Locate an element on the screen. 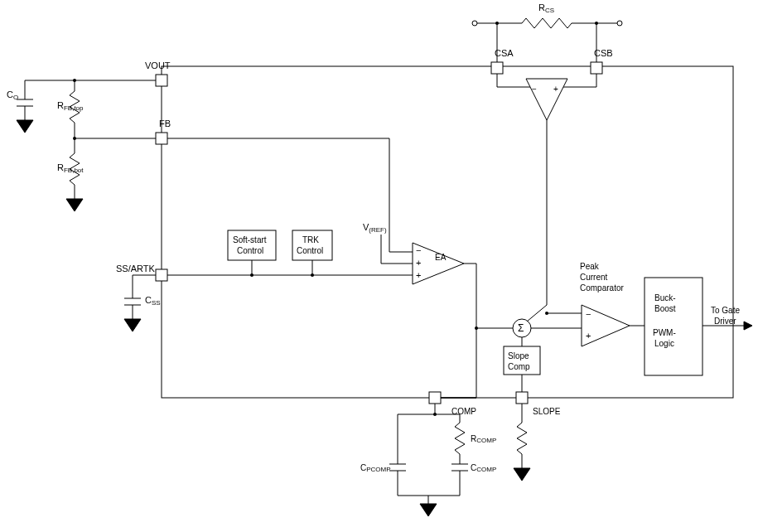 This screenshot has width=758, height=532. csa-plus: + is located at coordinates (556, 89).